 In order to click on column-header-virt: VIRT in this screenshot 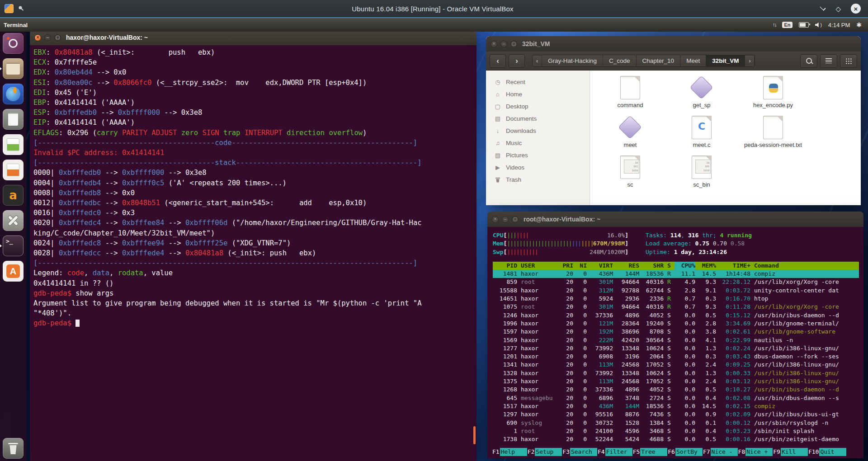, I will do `click(600, 266)`.